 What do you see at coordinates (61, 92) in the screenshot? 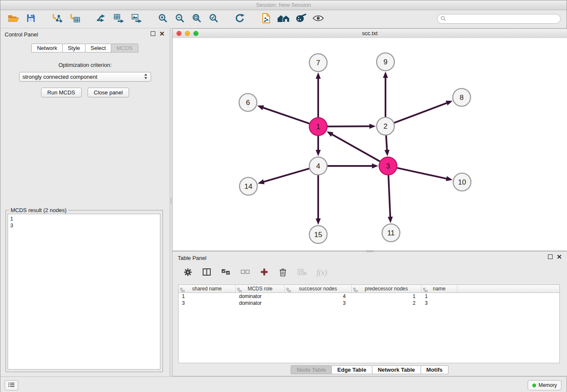
I see `run-mcds-button: Run MCDS` at bounding box center [61, 92].